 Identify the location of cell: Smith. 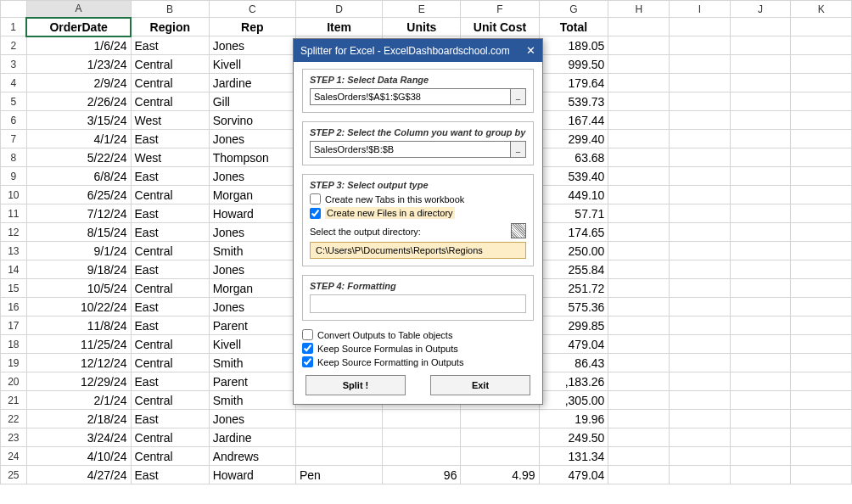
(252, 251).